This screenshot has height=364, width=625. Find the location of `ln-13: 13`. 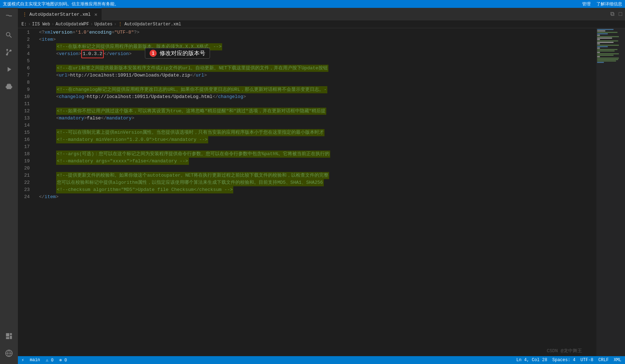

ln-13: 13 is located at coordinates (26, 118).